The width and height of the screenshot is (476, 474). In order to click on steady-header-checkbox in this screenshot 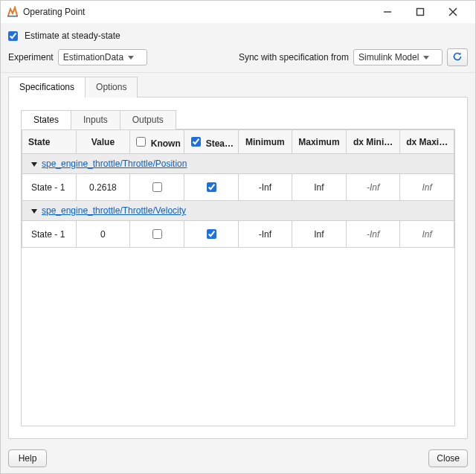, I will do `click(196, 141)`.